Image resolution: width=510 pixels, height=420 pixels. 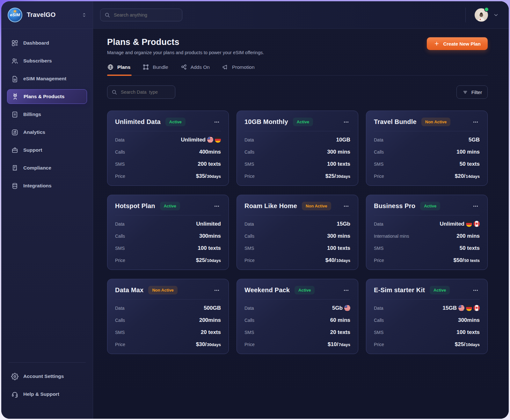 I want to click on sidebar-item-dashboard: Dashboard, so click(x=47, y=43).